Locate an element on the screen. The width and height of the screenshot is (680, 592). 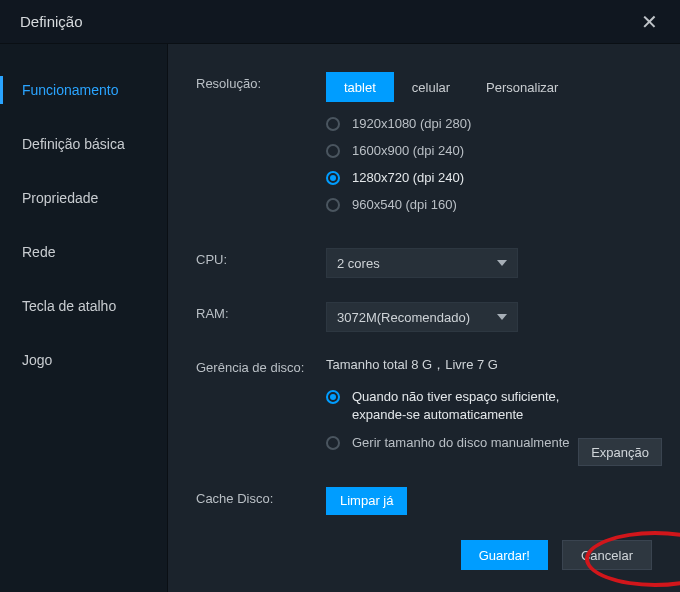
select-value: 2 cores is located at coordinates (358, 264).